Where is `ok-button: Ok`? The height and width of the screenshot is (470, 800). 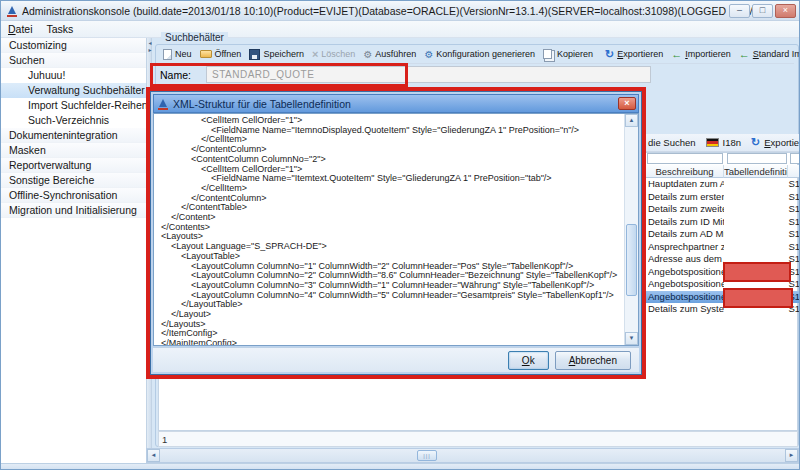 ok-button: Ok is located at coordinates (528, 360).